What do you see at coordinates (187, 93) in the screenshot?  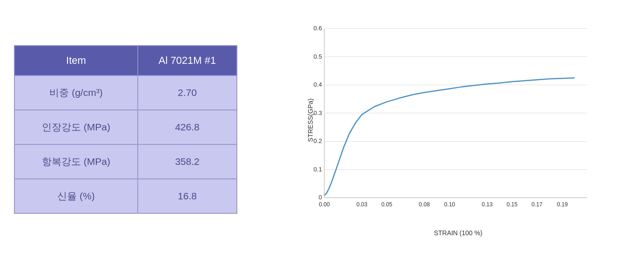 I see `row-value: 2.70` at bounding box center [187, 93].